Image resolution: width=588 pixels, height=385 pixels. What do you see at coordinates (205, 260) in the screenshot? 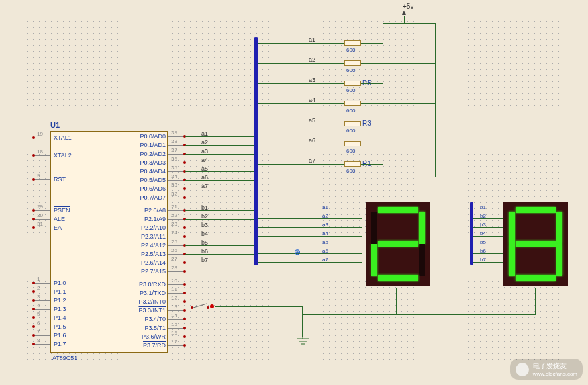
I see `net-label: b7` at bounding box center [205, 260].